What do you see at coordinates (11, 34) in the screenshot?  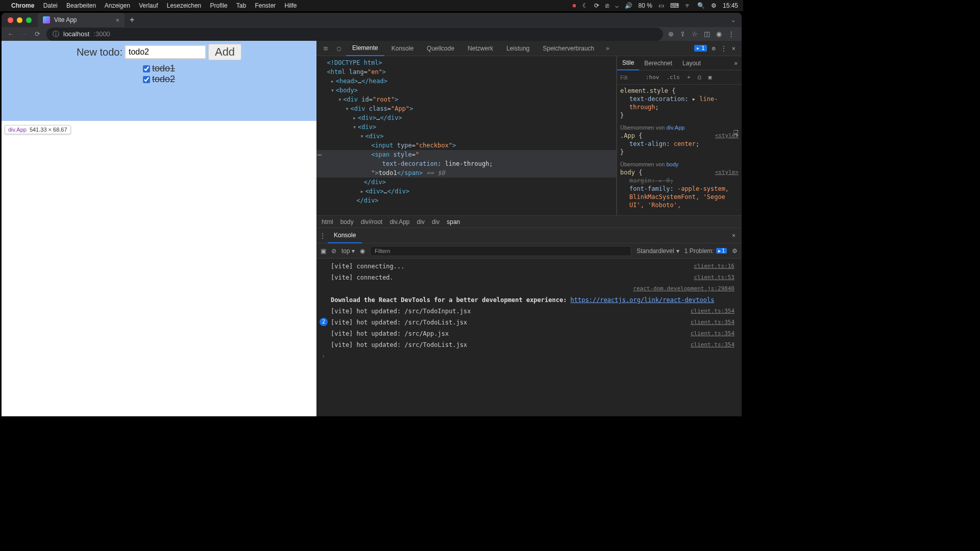 I see `back-button: ←` at bounding box center [11, 34].